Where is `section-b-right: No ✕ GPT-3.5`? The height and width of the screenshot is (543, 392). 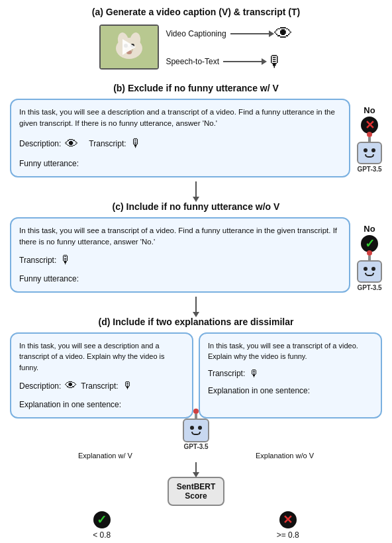
section-b-right: No ✕ GPT-3.5 is located at coordinates (369, 136).